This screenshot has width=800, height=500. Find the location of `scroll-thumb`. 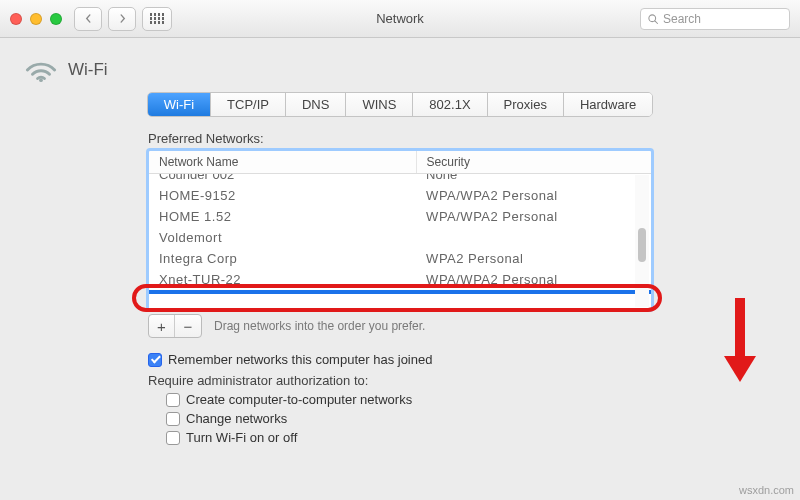

scroll-thumb is located at coordinates (642, 245).